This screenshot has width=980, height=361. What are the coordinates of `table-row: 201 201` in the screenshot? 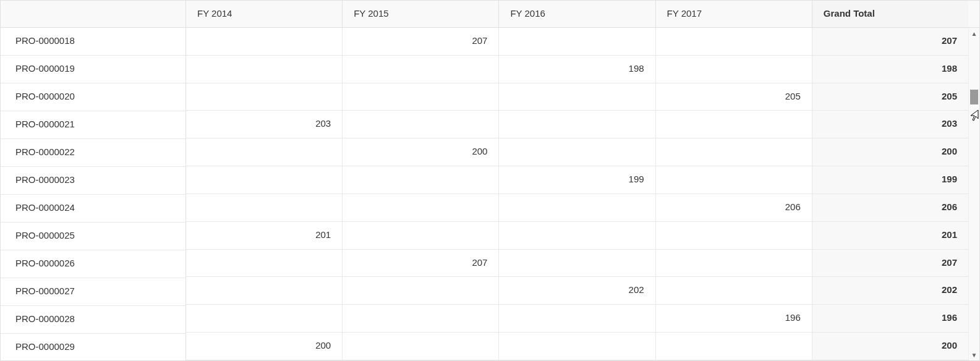 It's located at (577, 236).